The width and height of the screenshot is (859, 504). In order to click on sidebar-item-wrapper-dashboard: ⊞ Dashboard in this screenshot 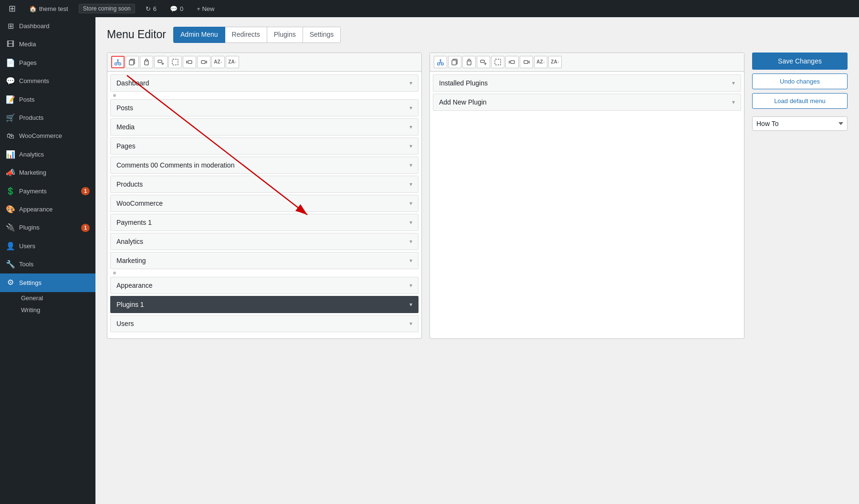, I will do `click(48, 26)`.